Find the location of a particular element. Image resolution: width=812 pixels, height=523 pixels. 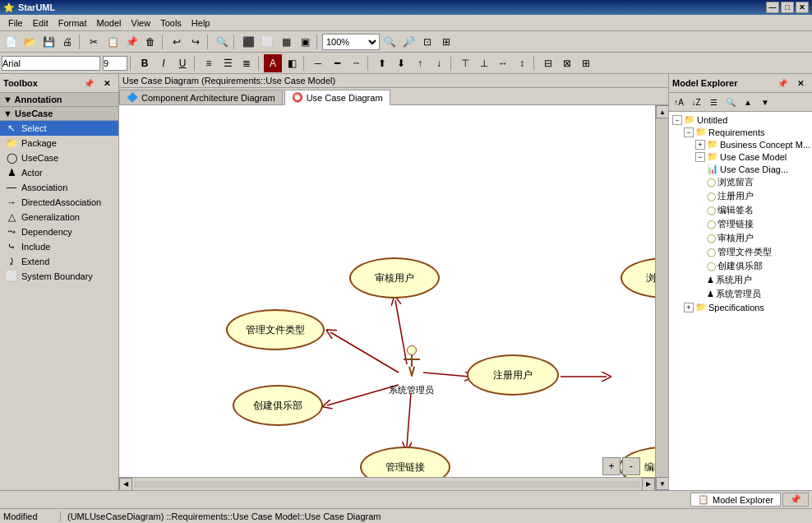

delete-button: 🗑 is located at coordinates (150, 42).